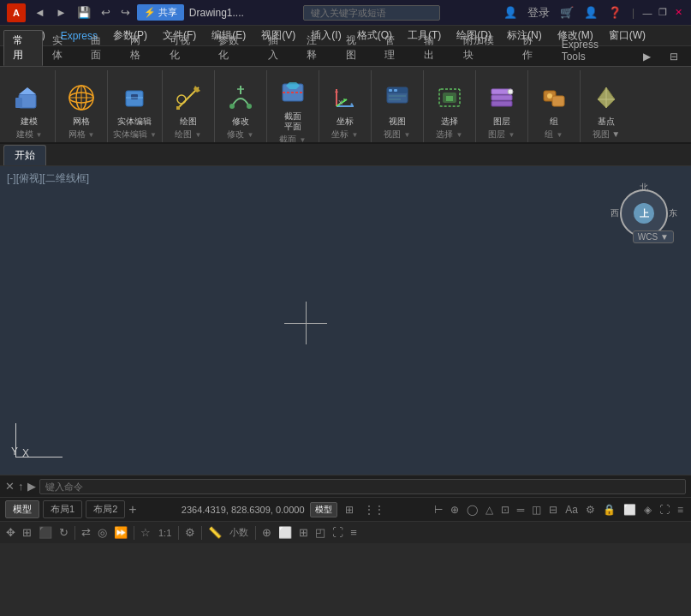 Image resolution: width=691 pixels, height=616 pixels. Describe the element at coordinates (490, 510) in the screenshot. I see `ducs-icon: △` at that location.